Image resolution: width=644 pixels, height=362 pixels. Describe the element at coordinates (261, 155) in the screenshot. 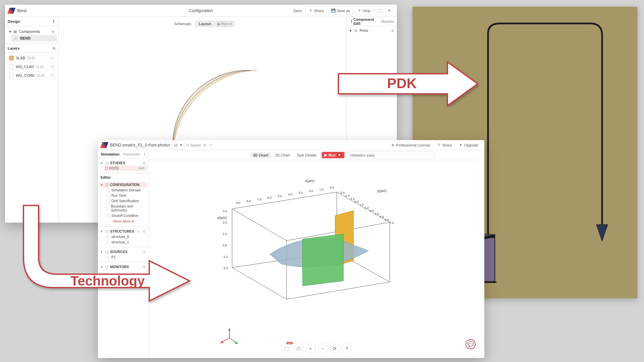

I see `tab-3d-chart: 3D Chart` at that location.